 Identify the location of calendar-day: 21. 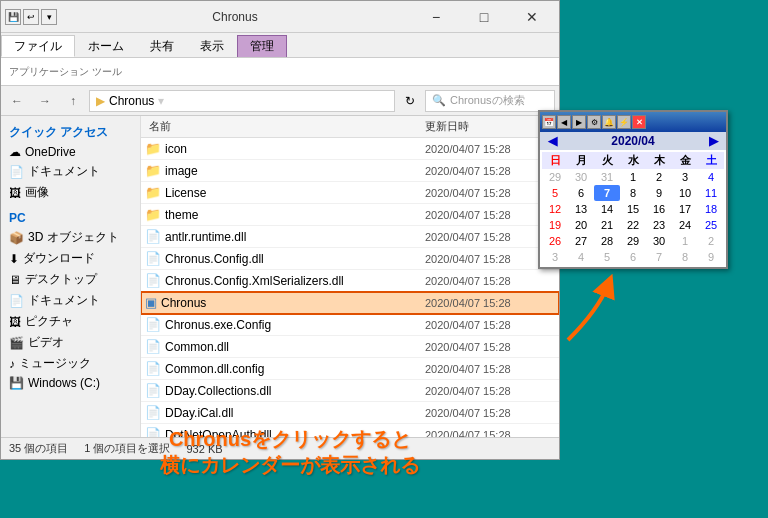
(607, 225).